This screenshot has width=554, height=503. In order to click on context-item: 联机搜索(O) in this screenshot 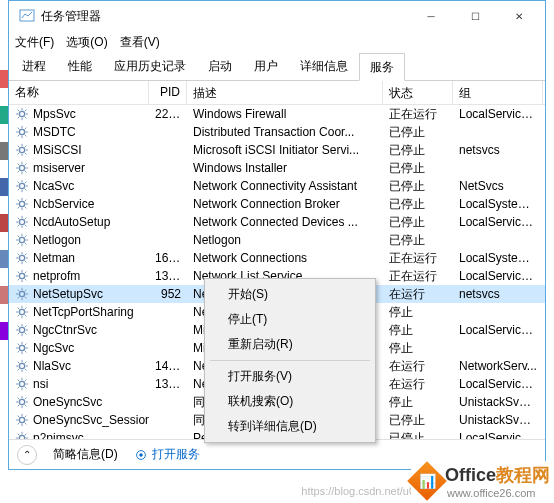, I will do `click(290, 402)`.